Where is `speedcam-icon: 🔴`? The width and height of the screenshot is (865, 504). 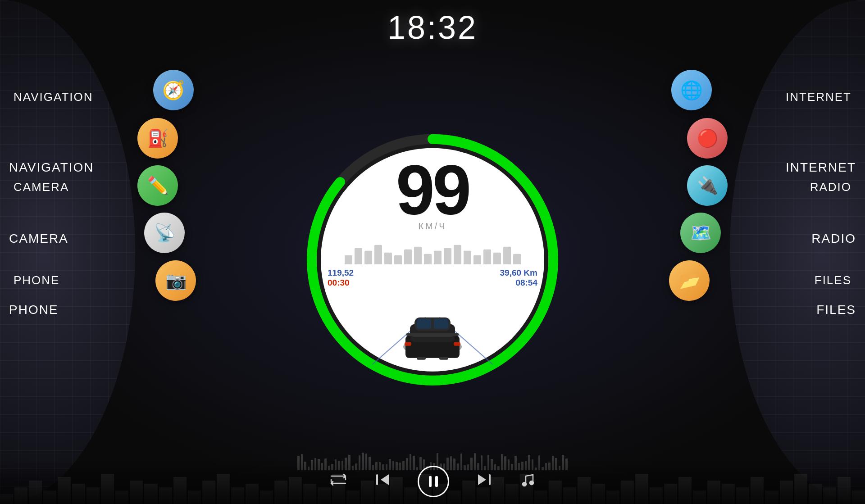
speedcam-icon: 🔴 is located at coordinates (707, 138).